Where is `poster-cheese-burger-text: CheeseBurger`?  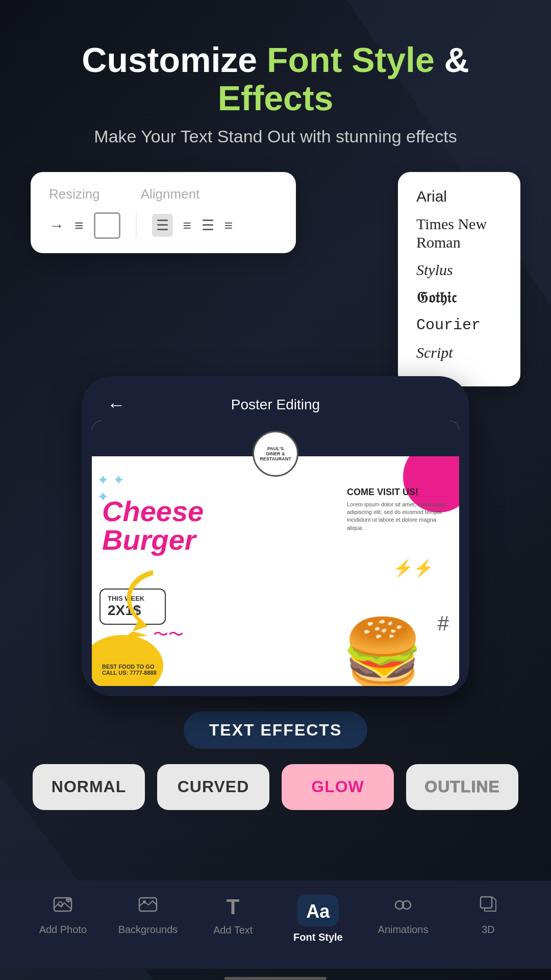
poster-cheese-burger-text: CheeseBurger is located at coordinates (153, 526).